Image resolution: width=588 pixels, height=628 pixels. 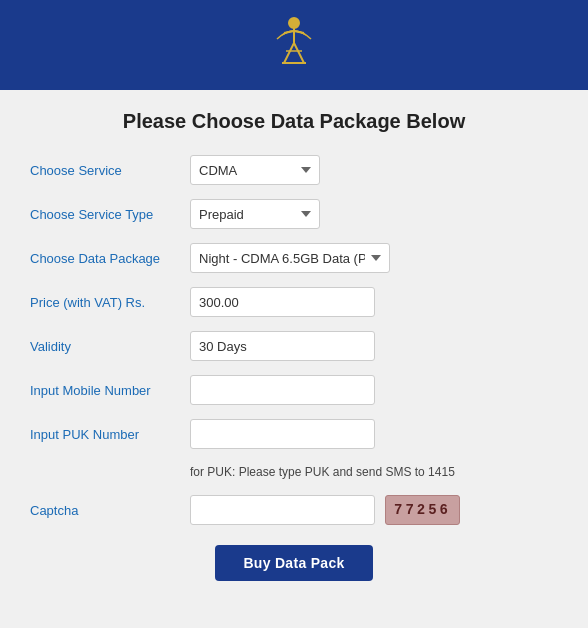 I want to click on captcha-label: Captcha, so click(x=110, y=510).